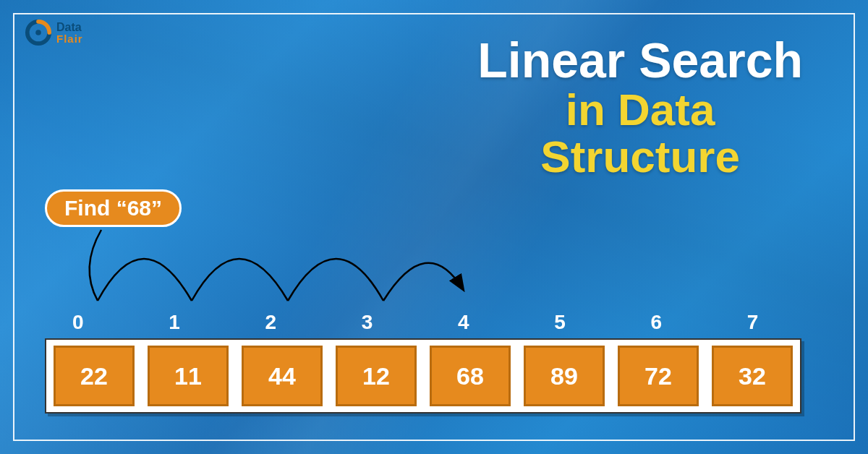  I want to click on title-line2b: Structure, so click(640, 156).